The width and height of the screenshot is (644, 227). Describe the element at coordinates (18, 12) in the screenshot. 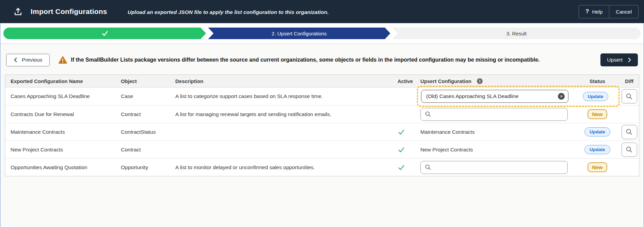

I see `upload-icon` at that location.